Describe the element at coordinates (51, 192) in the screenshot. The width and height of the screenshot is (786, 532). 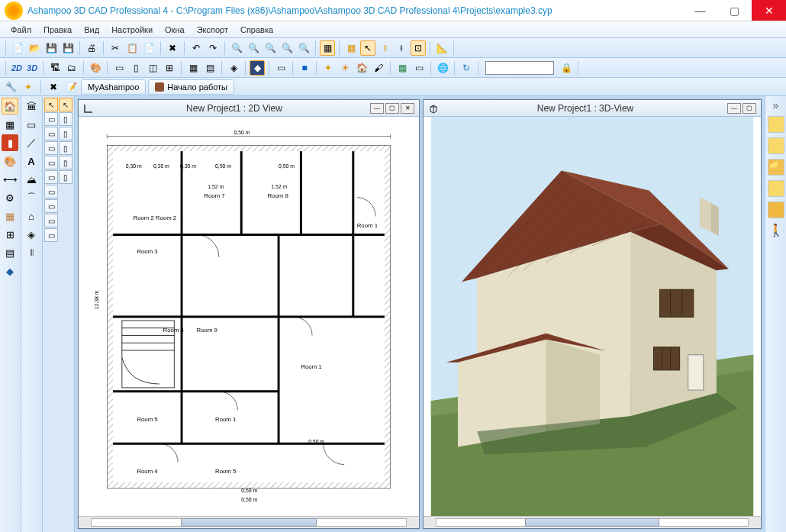
I see `ts-6a: ▭` at that location.